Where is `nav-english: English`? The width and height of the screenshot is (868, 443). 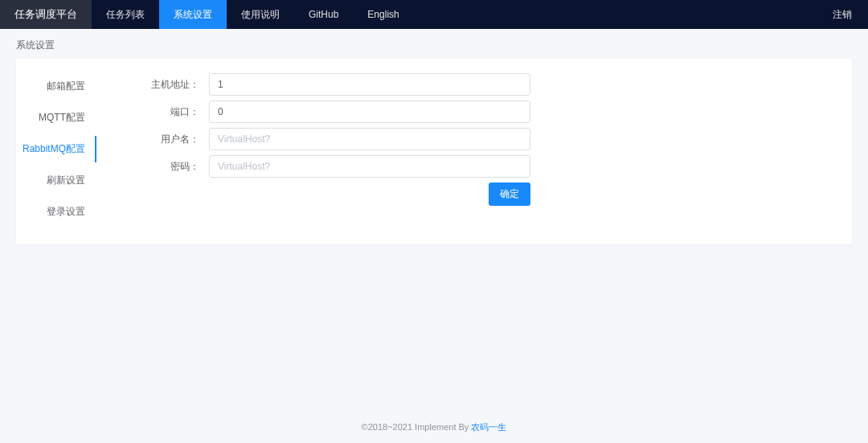 nav-english: English is located at coordinates (383, 14).